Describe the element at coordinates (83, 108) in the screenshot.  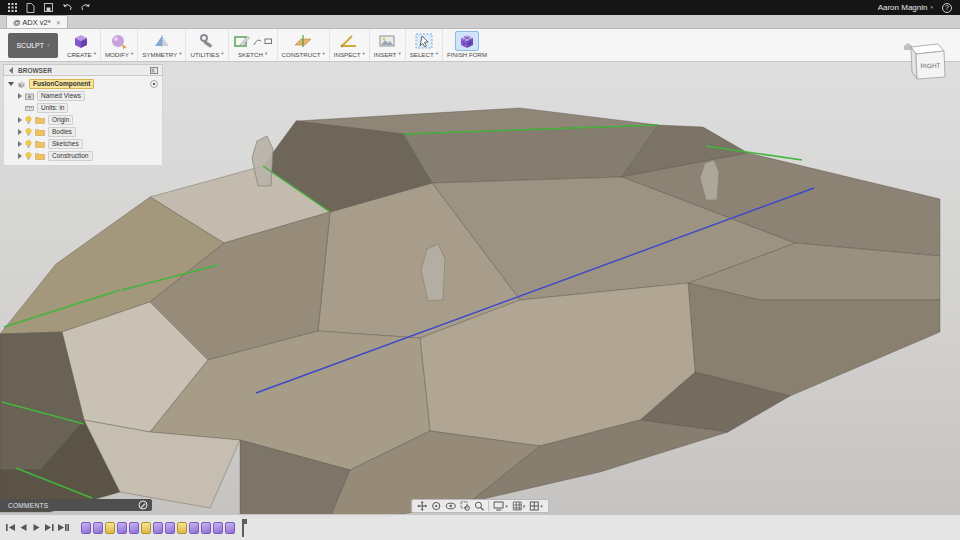
I see `tree-row-units: Units: in` at that location.